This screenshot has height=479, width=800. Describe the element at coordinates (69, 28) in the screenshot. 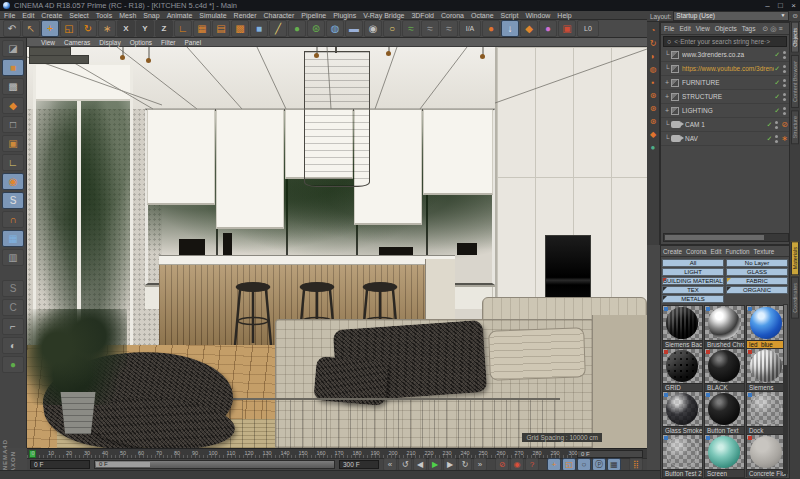

I see `scale-tool-icon: ◱` at that location.